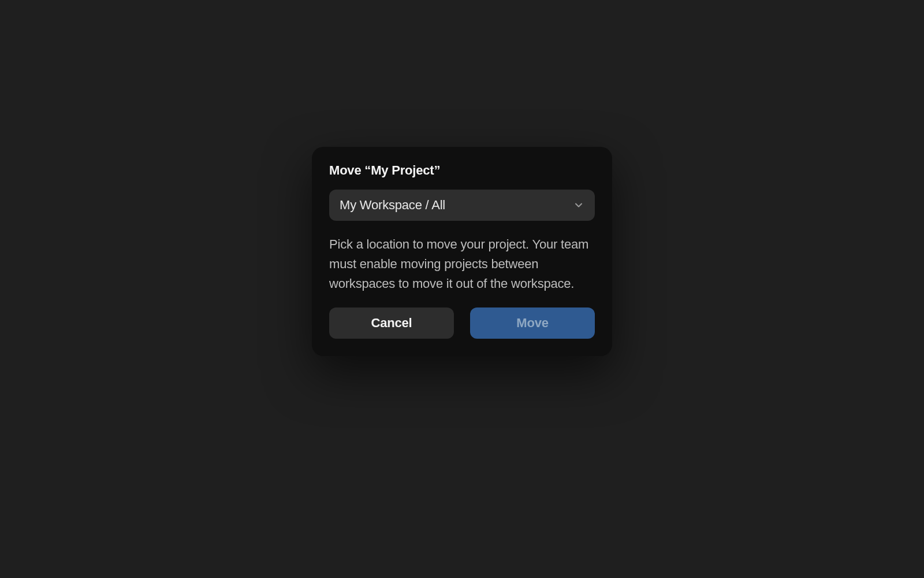  Describe the element at coordinates (532, 323) in the screenshot. I see `move-button: Move` at that location.